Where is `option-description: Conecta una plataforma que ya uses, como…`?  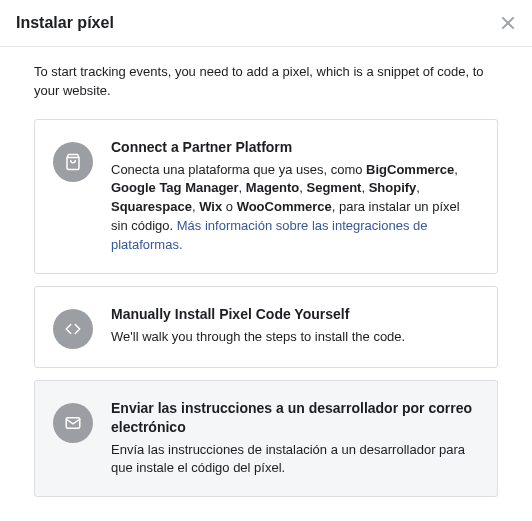 option-description: Conecta una plataforma que ya uses, como… is located at coordinates (295, 208).